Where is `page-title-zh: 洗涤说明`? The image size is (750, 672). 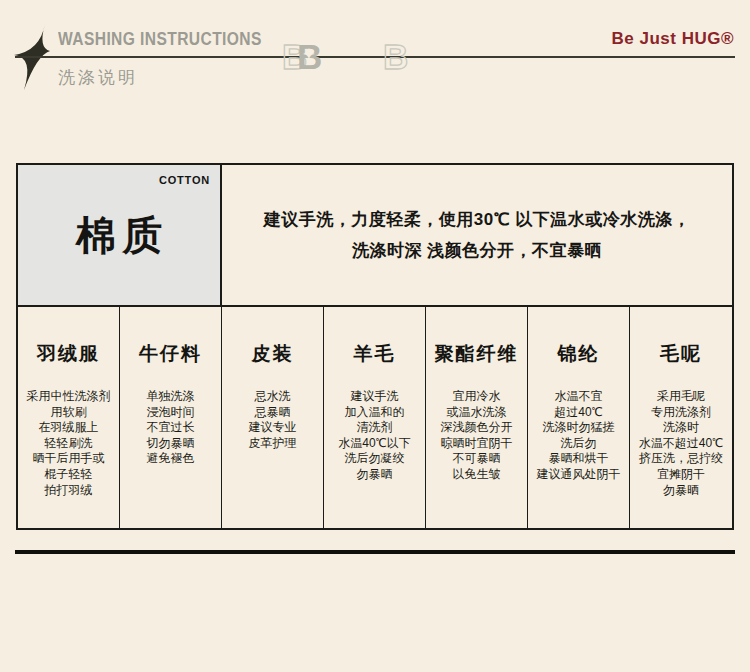 page-title-zh: 洗涤说明 is located at coordinates (98, 78).